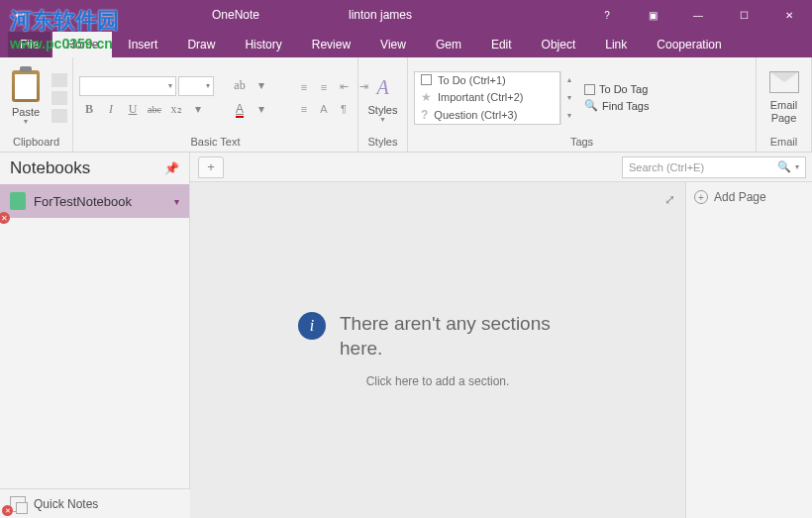  Describe the element at coordinates (501, 167) in the screenshot. I see `section-tabstrip: + Search (Ctrl+E) 🔍 ▾` at that location.